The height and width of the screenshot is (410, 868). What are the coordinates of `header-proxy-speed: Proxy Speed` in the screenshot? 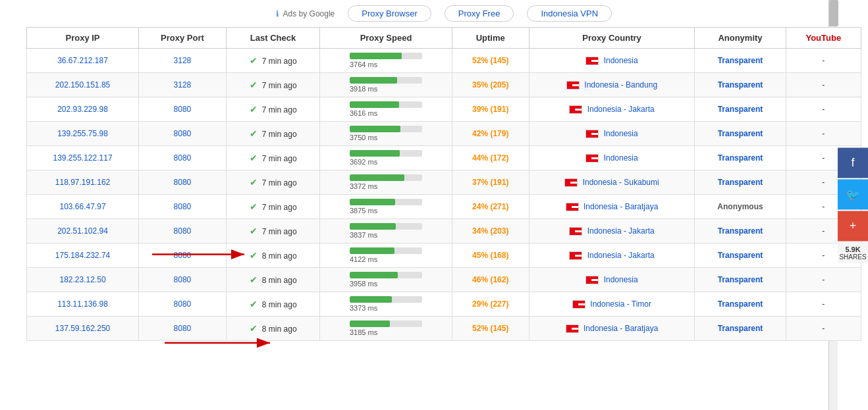 It's located at (386, 38).